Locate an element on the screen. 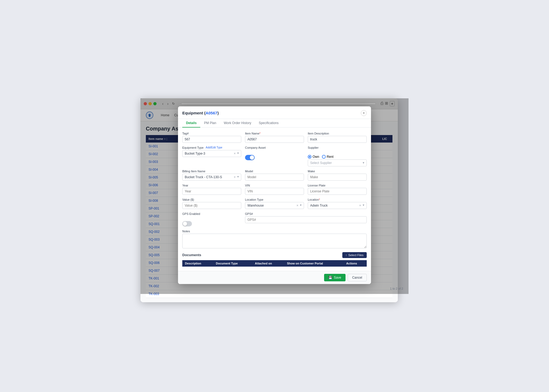  billing-item-value: Bucket Truck - CTA-130-S is located at coordinates (207, 177).